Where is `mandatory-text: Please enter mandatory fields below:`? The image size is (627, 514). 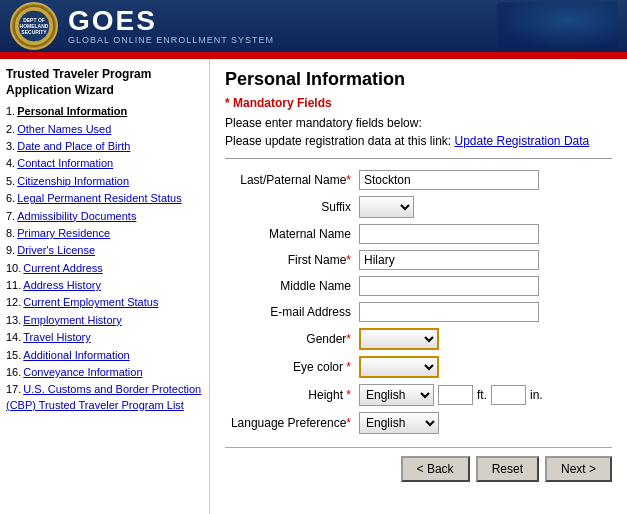
mandatory-text: Please enter mandatory fields below: is located at coordinates (418, 123).